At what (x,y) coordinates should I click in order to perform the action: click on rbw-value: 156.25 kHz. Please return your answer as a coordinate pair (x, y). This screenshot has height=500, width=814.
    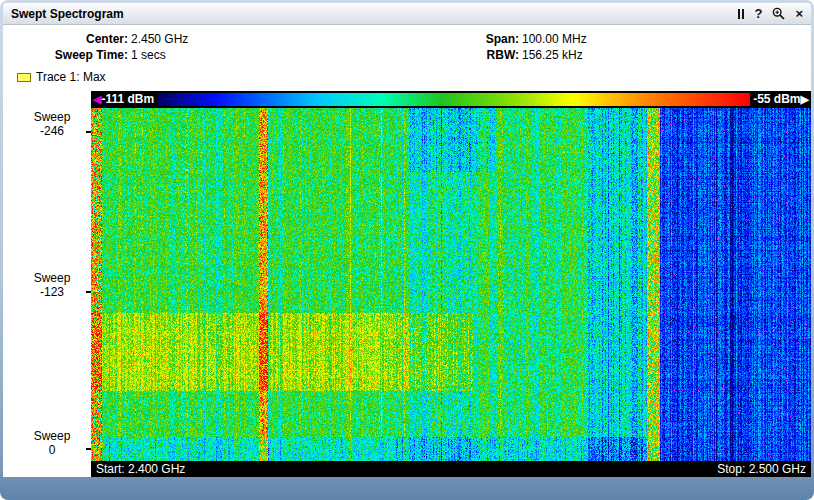
    Looking at the image, I should click on (552, 55).